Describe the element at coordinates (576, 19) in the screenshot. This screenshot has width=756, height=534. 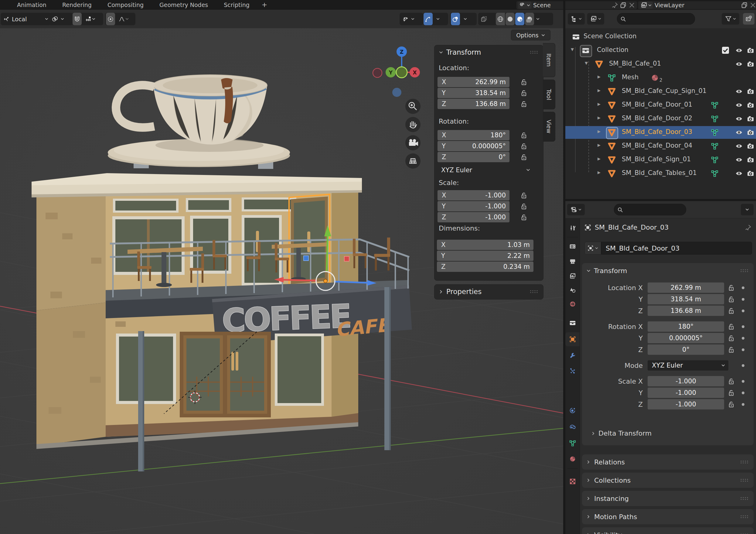
I see `outliner-display-mode-dropdown` at that location.